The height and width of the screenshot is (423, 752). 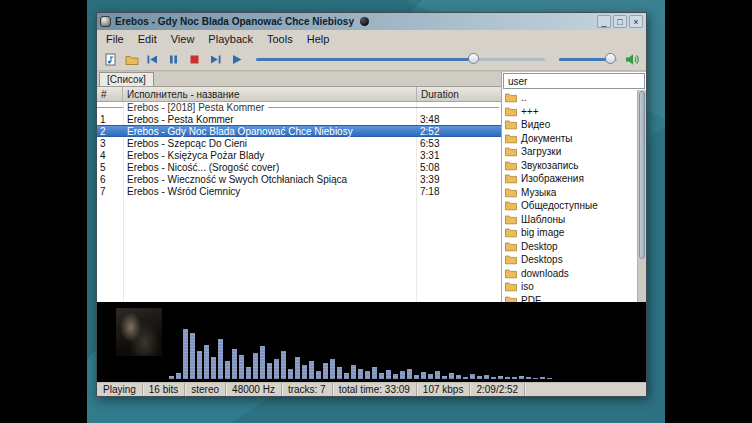 I want to click on track-number: 7, so click(x=110, y=192).